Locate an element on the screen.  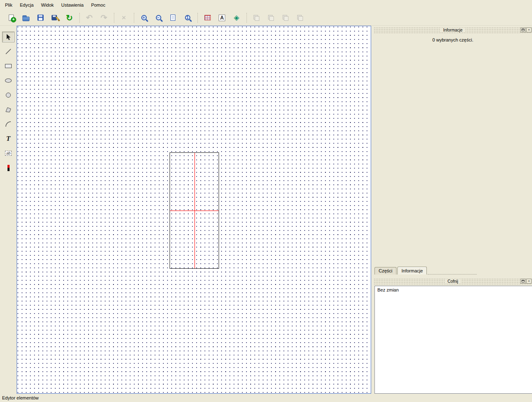
edit-hotspot-button: ◈ is located at coordinates (236, 18).